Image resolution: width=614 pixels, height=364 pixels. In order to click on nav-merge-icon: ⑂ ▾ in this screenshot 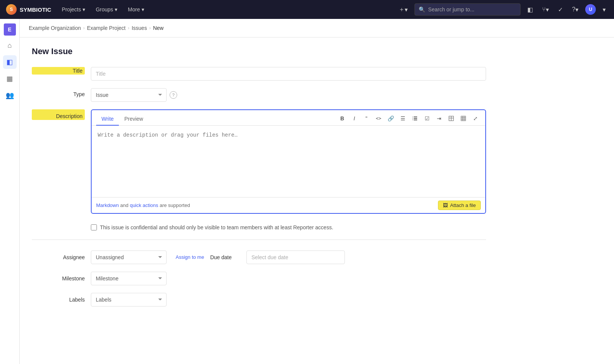, I will do `click(545, 10)`.